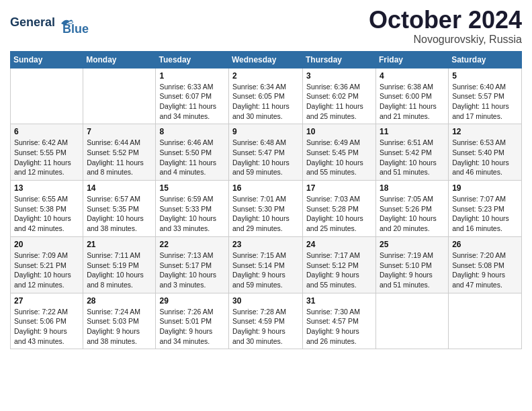 The image size is (532, 411). What do you see at coordinates (485, 214) in the screenshot?
I see `day-info: Sunrise: 7:07 AM Sunset: 5:23 PM Dayligh…` at bounding box center [485, 214].